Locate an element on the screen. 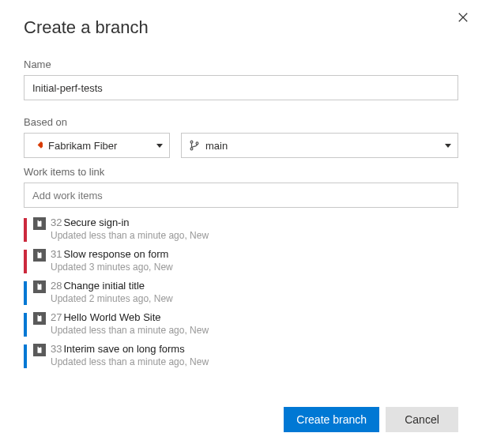 The width and height of the screenshot is (482, 448). work-item-meta: Updated 2 minutes ago, New is located at coordinates (254, 299).